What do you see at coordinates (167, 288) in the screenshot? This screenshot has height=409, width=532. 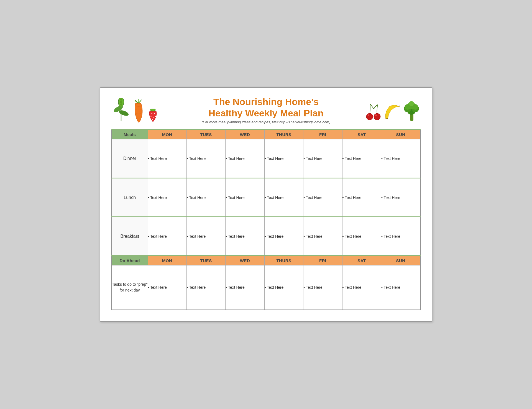 I see `do-ahead-mon: Text Here` at bounding box center [167, 288].